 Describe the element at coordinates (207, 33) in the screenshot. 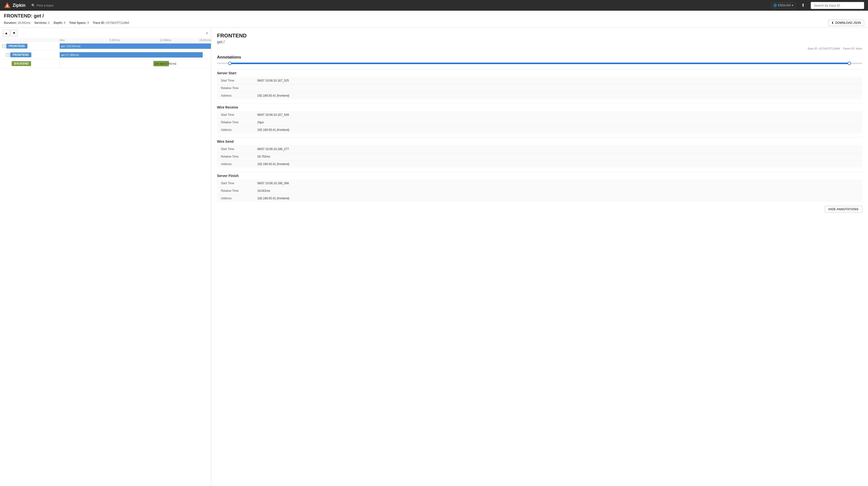

I see `expand-button: »` at that location.